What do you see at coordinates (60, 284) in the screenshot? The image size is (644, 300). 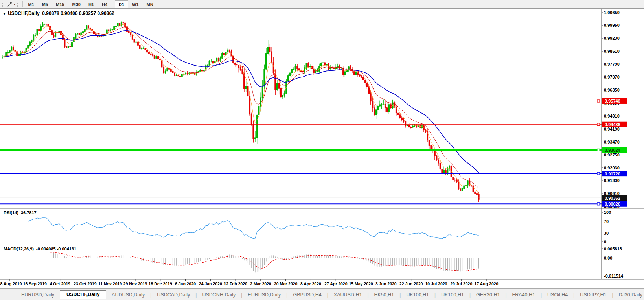 I see `date-tick-label: 4 Oct 2019` at bounding box center [60, 284].